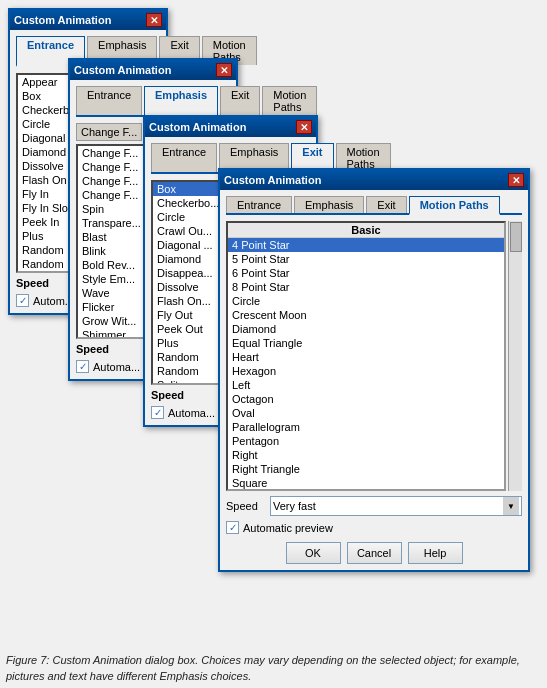 The width and height of the screenshot is (547, 688). I want to click on list-item-circle: Circle, so click(366, 301).